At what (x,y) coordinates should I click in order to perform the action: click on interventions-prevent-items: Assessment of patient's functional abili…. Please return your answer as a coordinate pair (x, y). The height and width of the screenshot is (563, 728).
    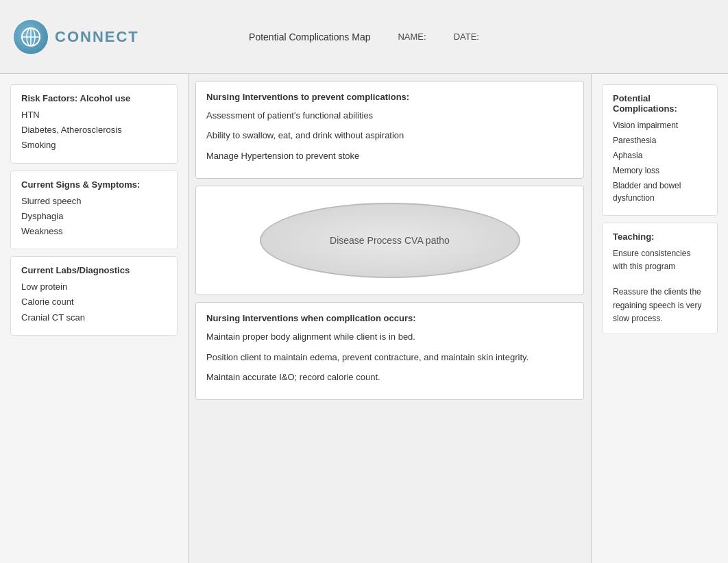
    Looking at the image, I should click on (389, 136).